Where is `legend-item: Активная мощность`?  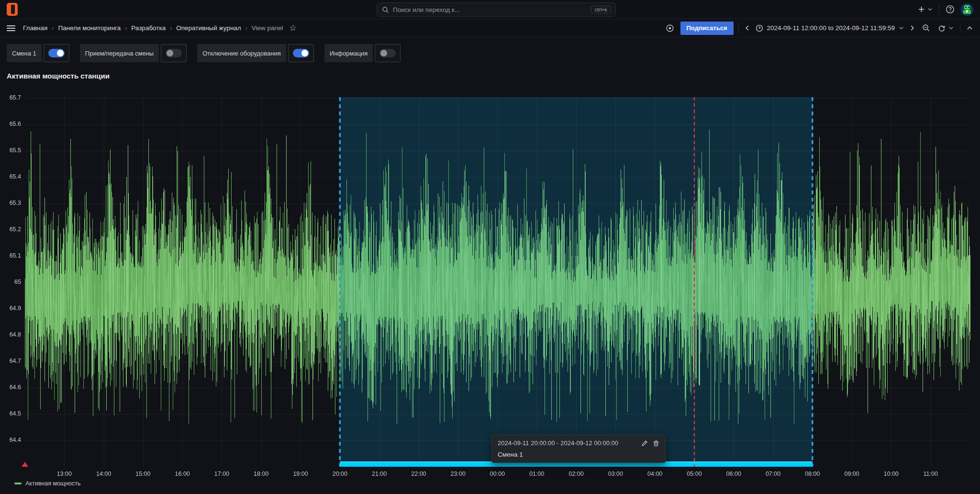 legend-item: Активная мощность is located at coordinates (48, 483).